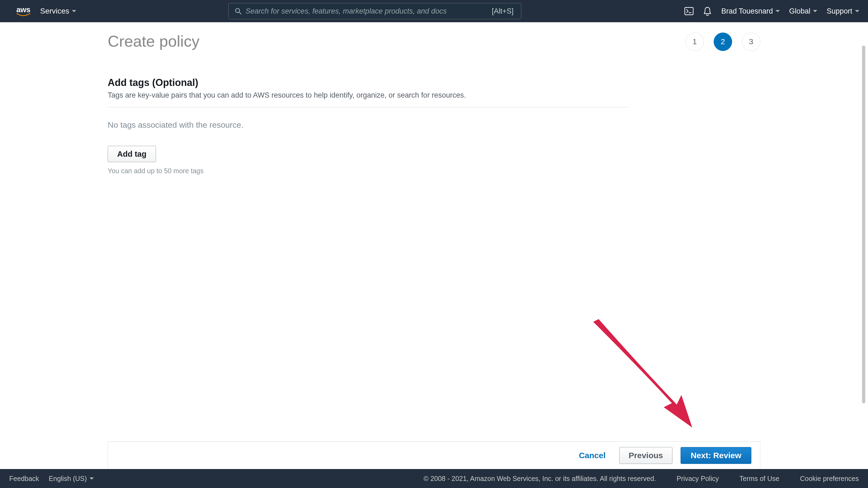 Image resolution: width=868 pixels, height=488 pixels. Describe the element at coordinates (368, 171) in the screenshot. I see `tag-limit-hint: You can add up to 50 more tags` at that location.